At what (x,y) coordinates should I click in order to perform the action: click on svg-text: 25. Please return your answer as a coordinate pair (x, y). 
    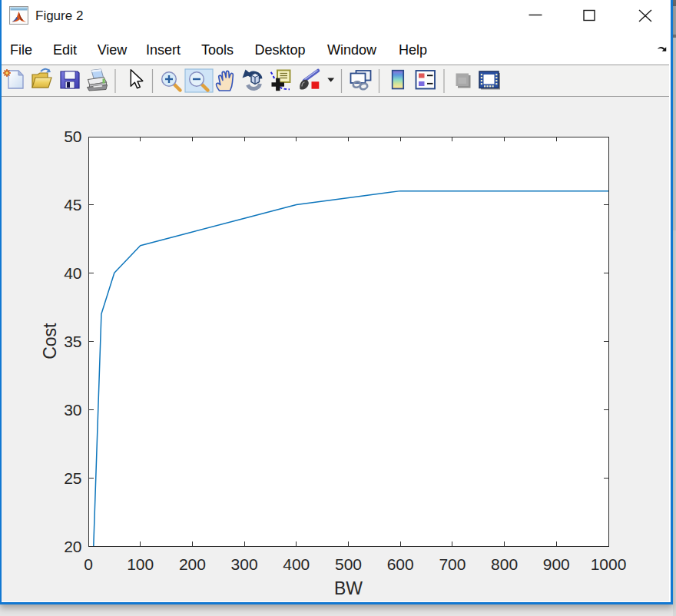
    Looking at the image, I should click on (72, 478).